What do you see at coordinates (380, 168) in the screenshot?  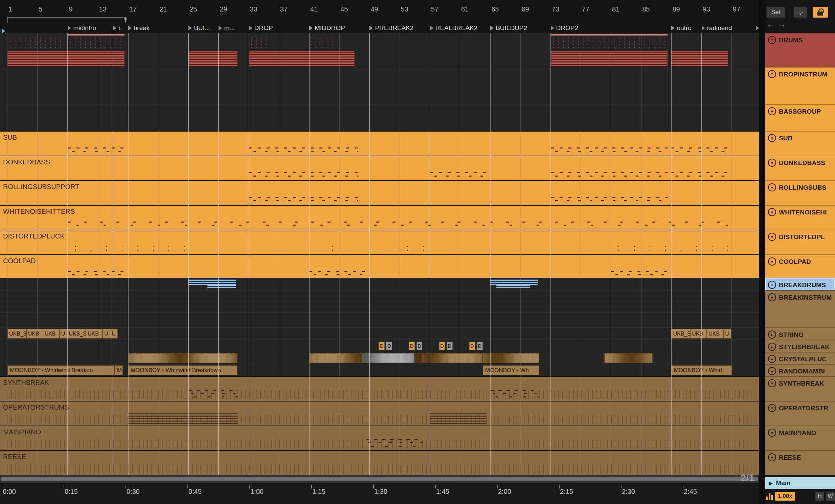 I see `track-lane-donkedbass: DONKEDBASS` at bounding box center [380, 168].